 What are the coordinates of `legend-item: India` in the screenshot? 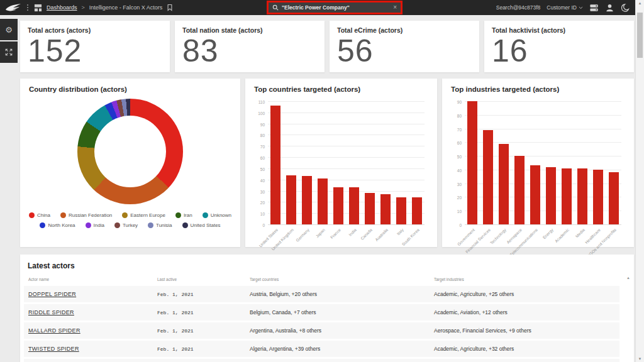 It's located at (95, 225).